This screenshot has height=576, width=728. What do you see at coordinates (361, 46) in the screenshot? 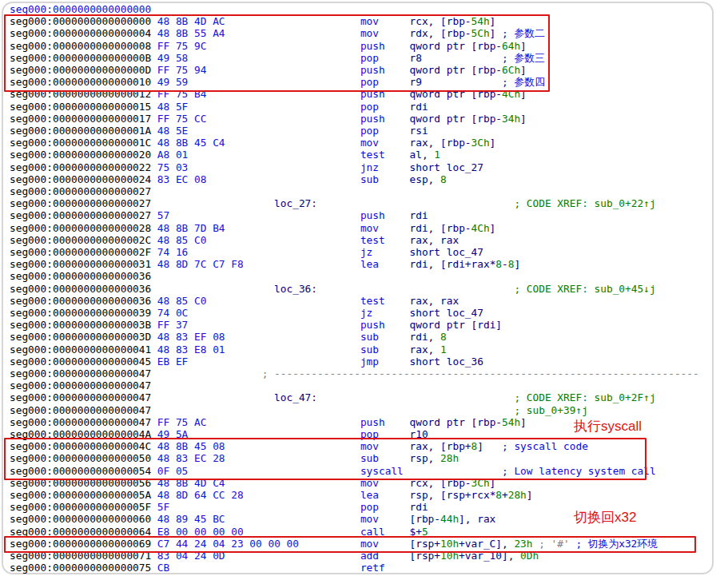
I see `asm-line: seg000:0000000000000008FF 75 9Cpushqword…` at bounding box center [361, 46].